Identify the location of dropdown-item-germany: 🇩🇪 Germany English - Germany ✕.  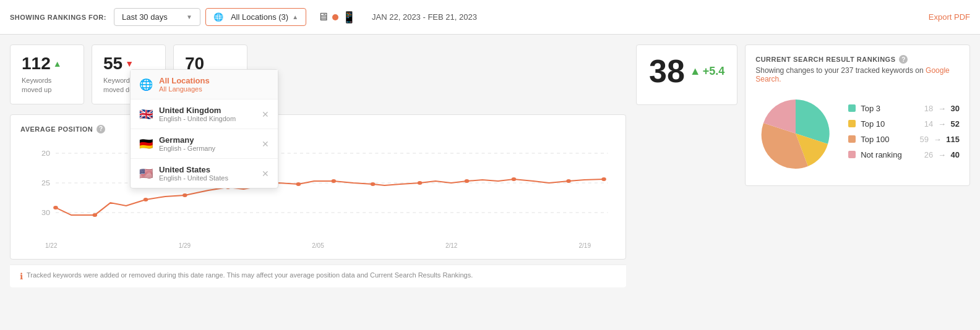
(204, 144).